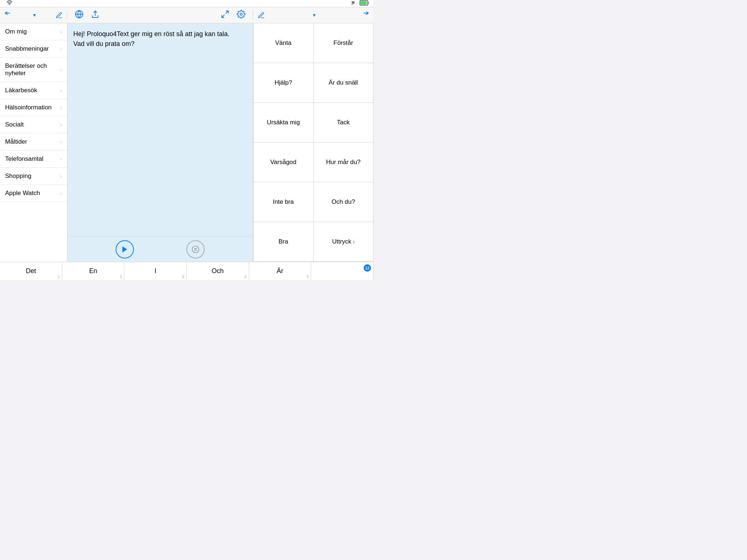 The width and height of the screenshot is (747, 560). What do you see at coordinates (280, 271) in the screenshot?
I see `word-text: Är` at bounding box center [280, 271].